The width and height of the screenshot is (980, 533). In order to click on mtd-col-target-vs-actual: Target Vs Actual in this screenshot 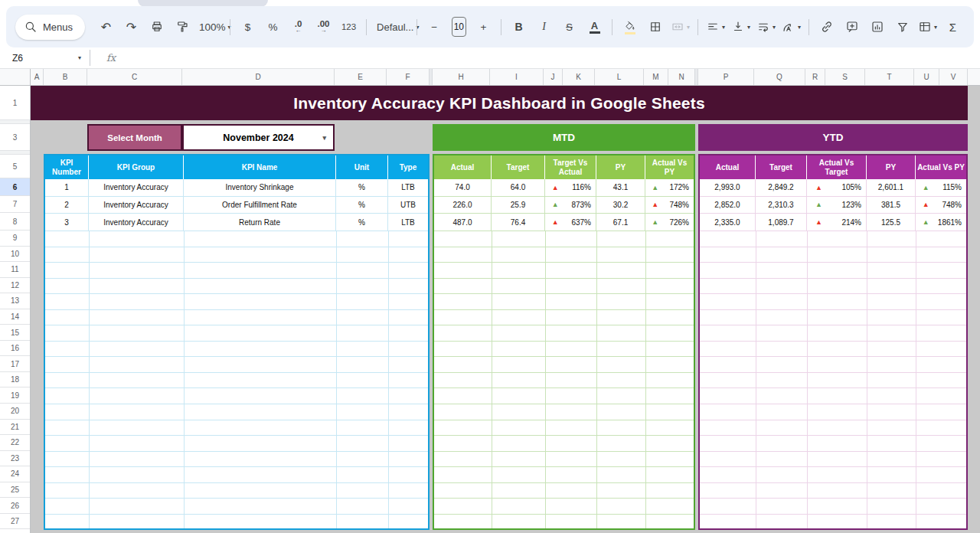, I will do `click(571, 167)`.